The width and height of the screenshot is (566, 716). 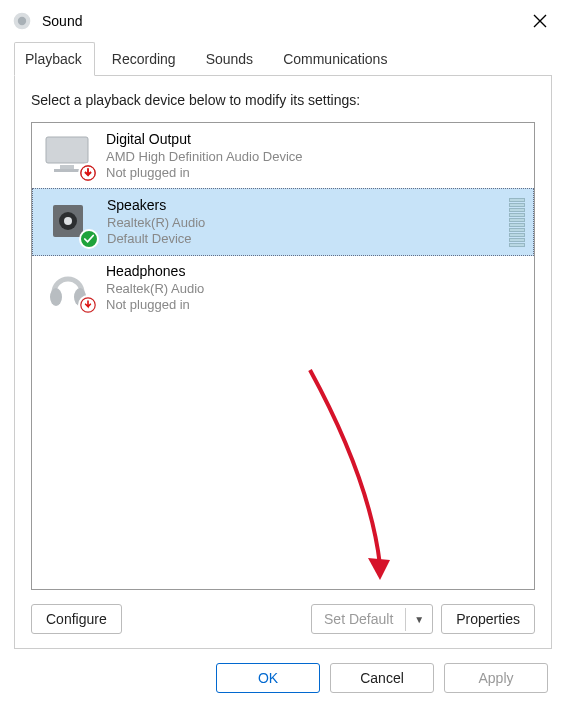 I want to click on instruction-text: Select a playback device below to modify…, so click(x=283, y=100).